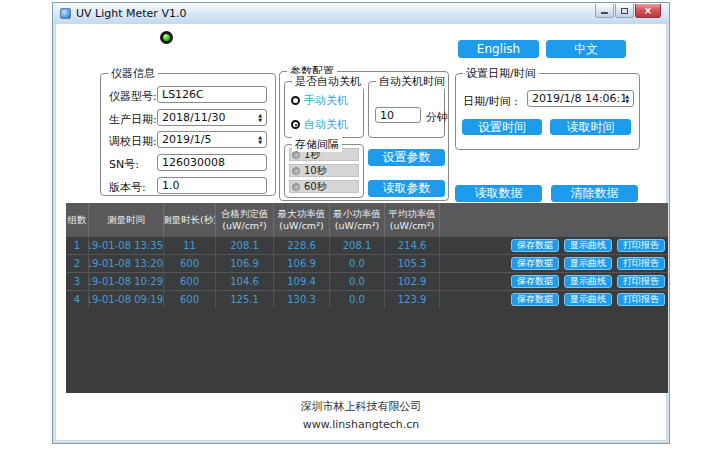 The width and height of the screenshot is (726, 450). What do you see at coordinates (326, 124) in the screenshot?
I see `radio-auto-off-label: 自动关机` at bounding box center [326, 124].